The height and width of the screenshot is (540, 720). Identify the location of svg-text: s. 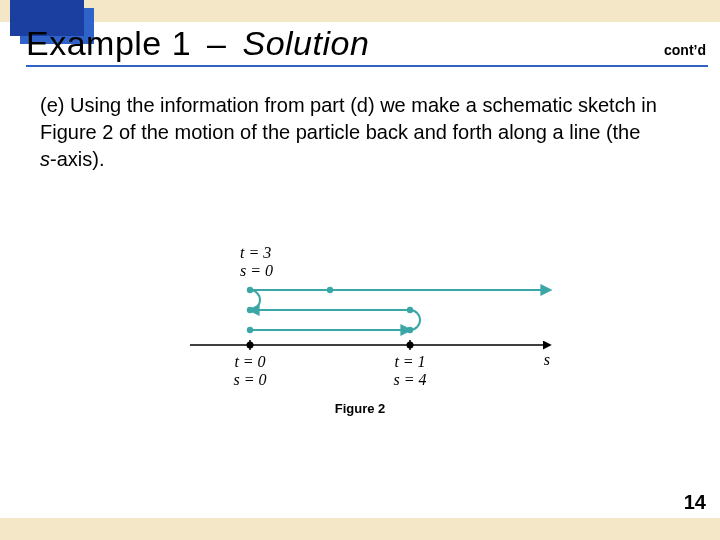
(547, 360).